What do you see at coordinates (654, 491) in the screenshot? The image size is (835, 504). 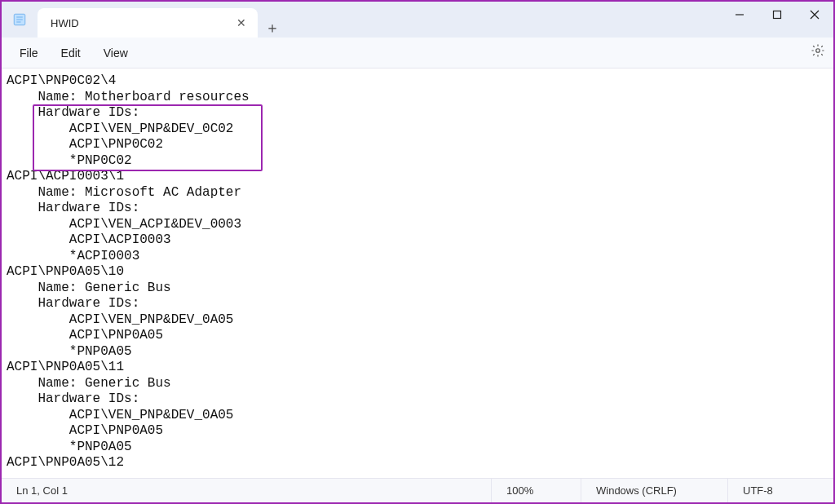 I see `status-line-endings: Windows (CRLF)` at bounding box center [654, 491].